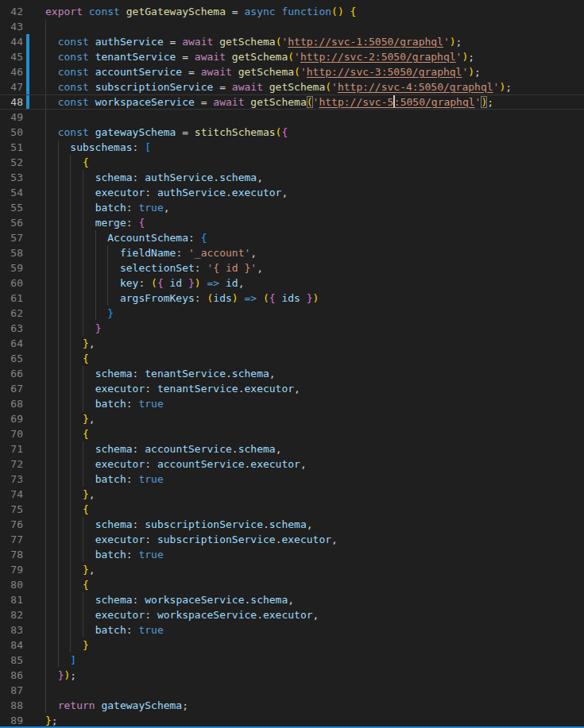 Image resolution: width=584 pixels, height=728 pixels. Describe the element at coordinates (157, 299) in the screenshot. I see `code-token: argsFromKeys` at that location.